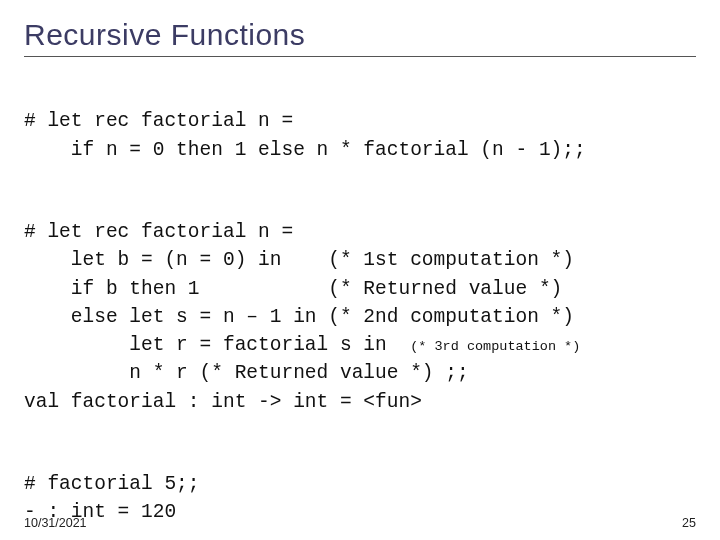 This screenshot has width=720, height=540. I want to click on code-line: if n = 0 then 1 else n * factorial (n - …, so click(305, 150).